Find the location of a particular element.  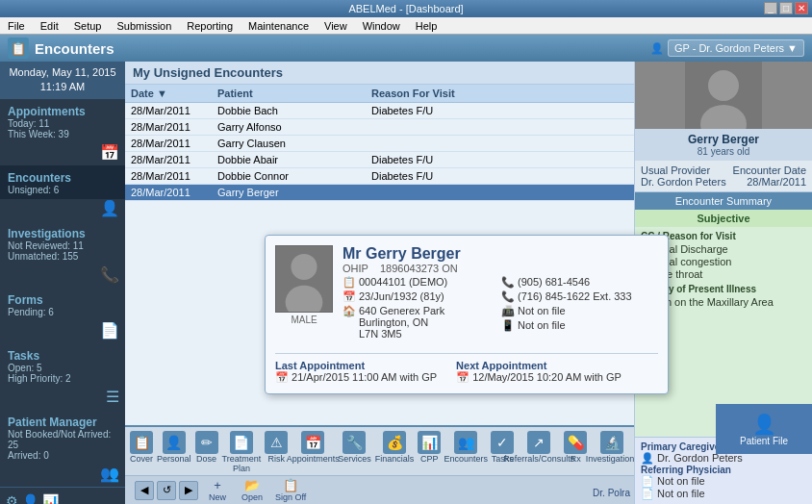

toolbar-cover: 📋 Cover is located at coordinates (141, 452).